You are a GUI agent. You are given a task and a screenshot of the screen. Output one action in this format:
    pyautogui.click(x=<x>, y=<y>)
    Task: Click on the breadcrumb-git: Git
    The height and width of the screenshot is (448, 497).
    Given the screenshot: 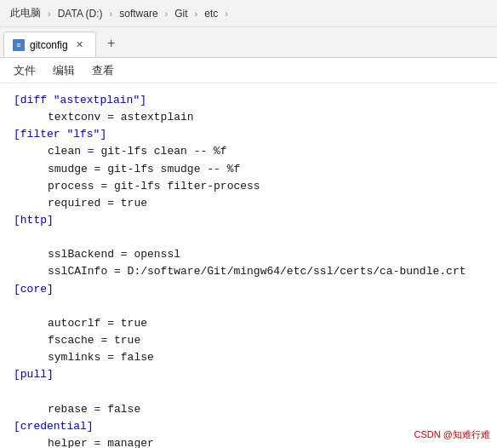 What is the action you would take?
    pyautogui.click(x=180, y=14)
    